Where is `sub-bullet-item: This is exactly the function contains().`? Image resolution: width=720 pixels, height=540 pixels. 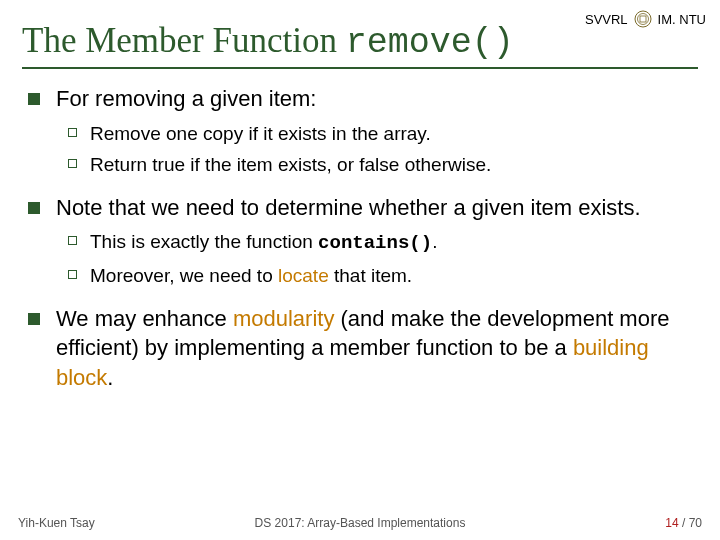 sub-bullet-item: This is exactly the function contains(). is located at coordinates (380, 243).